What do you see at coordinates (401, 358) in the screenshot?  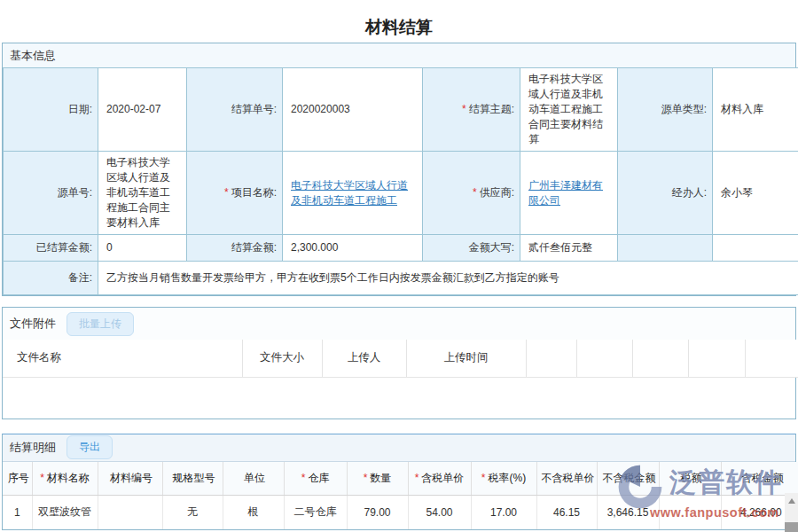 I see `attachments-table: 文件名称 文件大小 上传人 上传时间` at bounding box center [401, 358].